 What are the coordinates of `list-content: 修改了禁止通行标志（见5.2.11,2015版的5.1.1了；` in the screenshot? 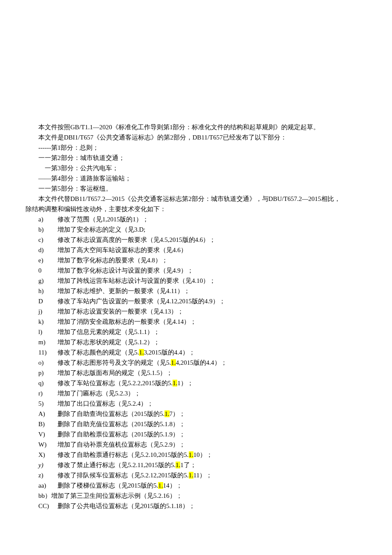 It's located at (212, 465).